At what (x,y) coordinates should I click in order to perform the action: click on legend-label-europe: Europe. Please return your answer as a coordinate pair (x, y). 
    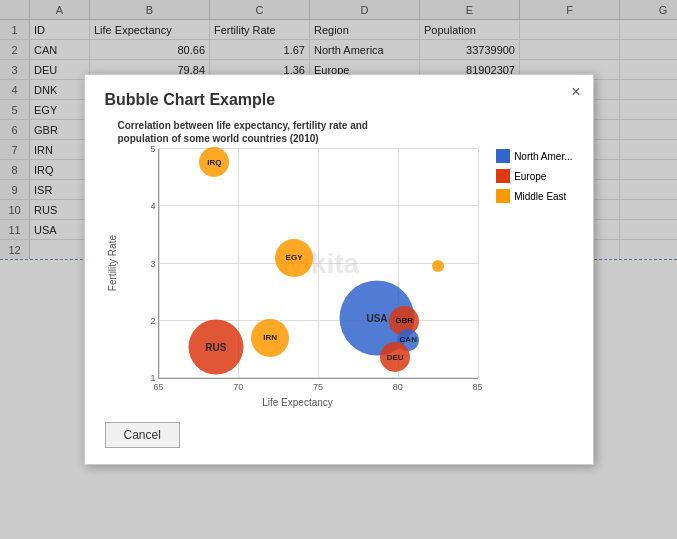
    Looking at the image, I should click on (530, 176).